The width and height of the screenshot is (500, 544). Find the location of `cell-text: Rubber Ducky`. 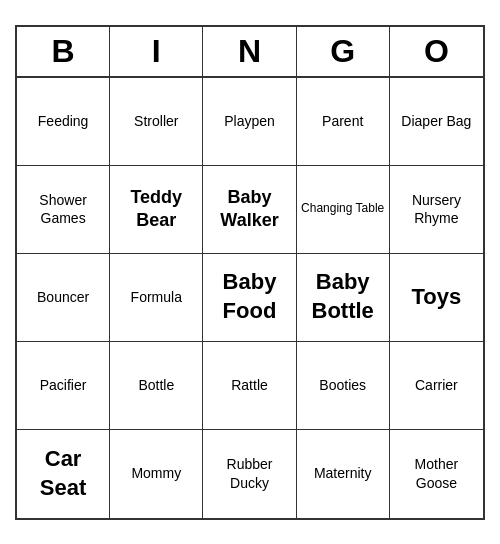

cell-text: Rubber Ducky is located at coordinates (249, 473).